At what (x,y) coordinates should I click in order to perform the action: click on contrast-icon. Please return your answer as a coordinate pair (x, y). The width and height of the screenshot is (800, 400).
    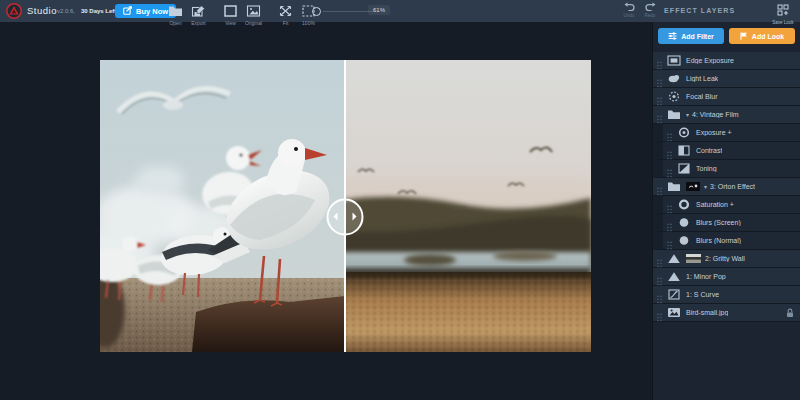
    Looking at the image, I should click on (684, 151).